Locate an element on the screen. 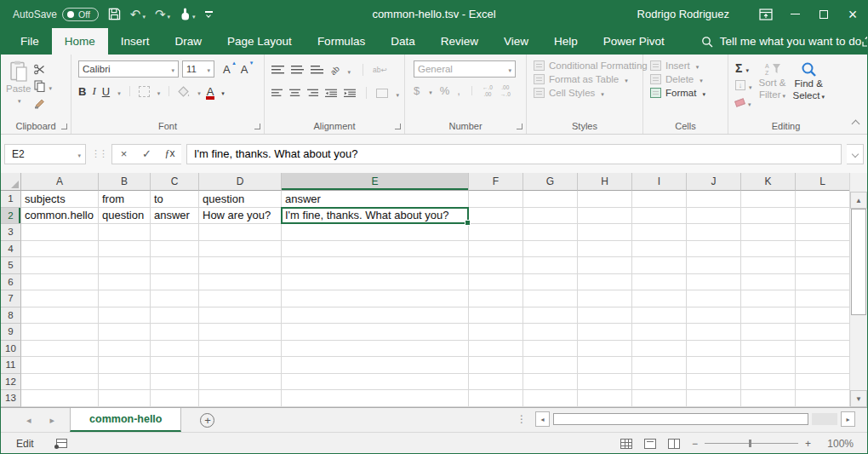  cell-K13 is located at coordinates (768, 399).